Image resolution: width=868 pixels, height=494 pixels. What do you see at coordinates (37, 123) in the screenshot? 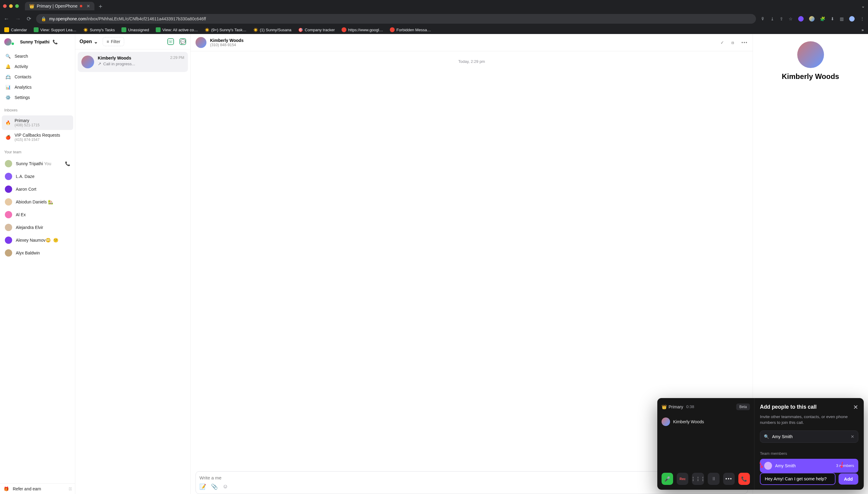
I see `sidebar-inbox-primary: 🔥 Primary(408) 521-1715` at bounding box center [37, 123].